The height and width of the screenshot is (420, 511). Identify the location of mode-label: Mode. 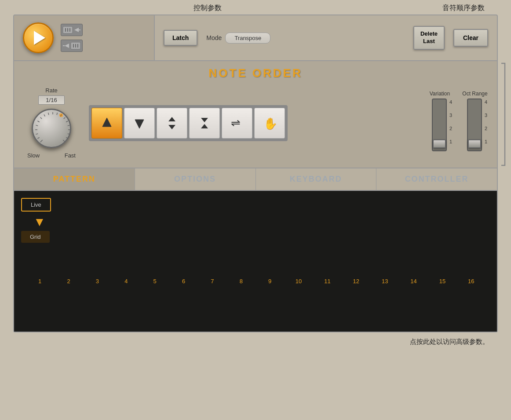
(214, 38).